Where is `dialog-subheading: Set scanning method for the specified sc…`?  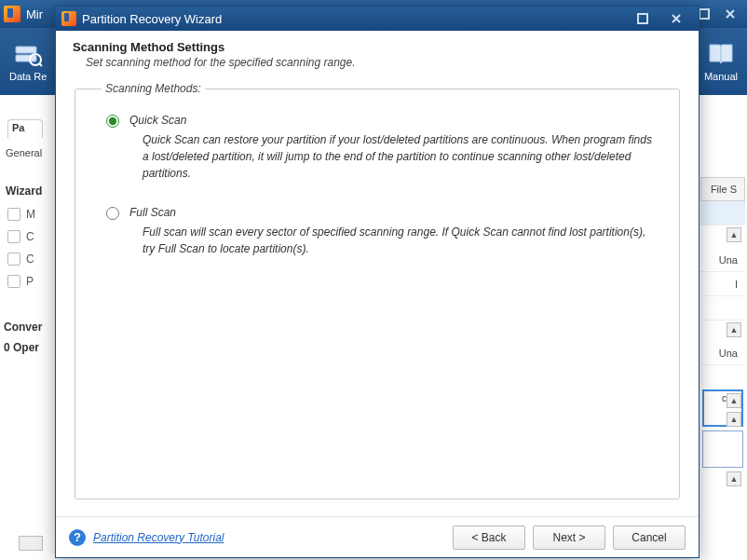
dialog-subheading: Set scanning method for the specified sc… is located at coordinates (384, 62).